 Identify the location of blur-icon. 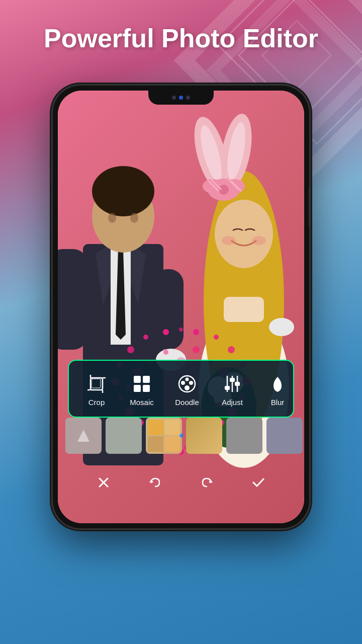
(278, 384).